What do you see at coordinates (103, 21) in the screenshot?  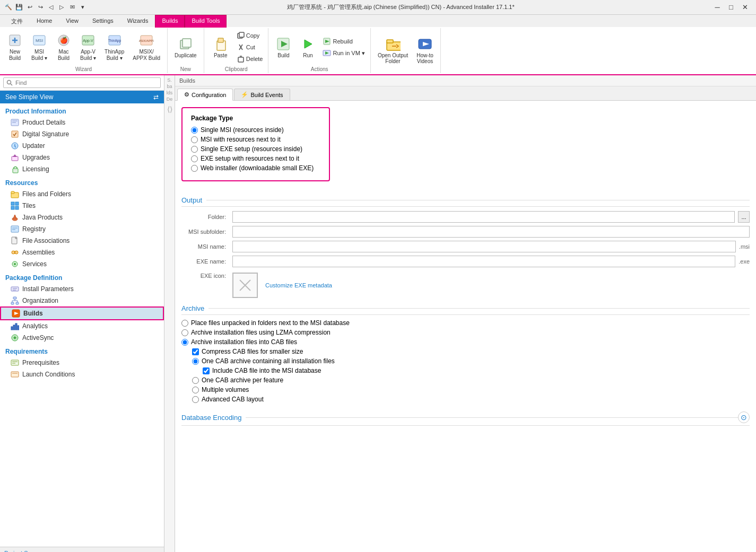 I see `tab-settings: Settings` at bounding box center [103, 21].